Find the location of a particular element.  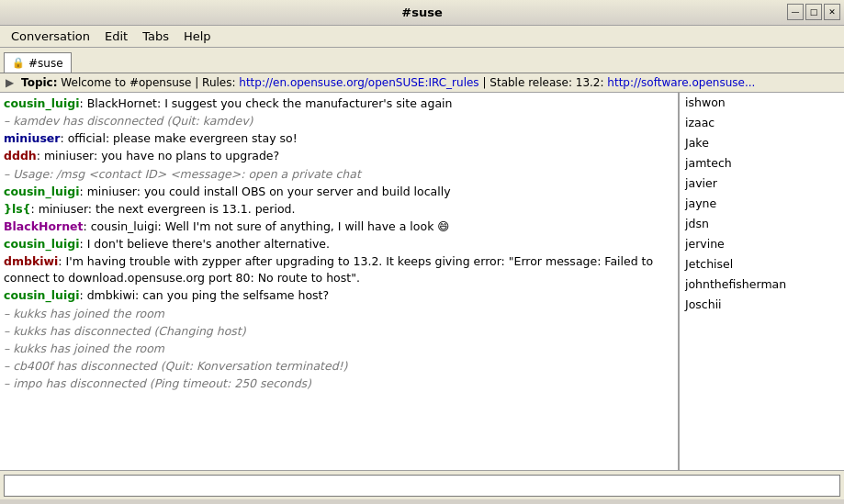

topic-label: Topic: is located at coordinates (39, 83).